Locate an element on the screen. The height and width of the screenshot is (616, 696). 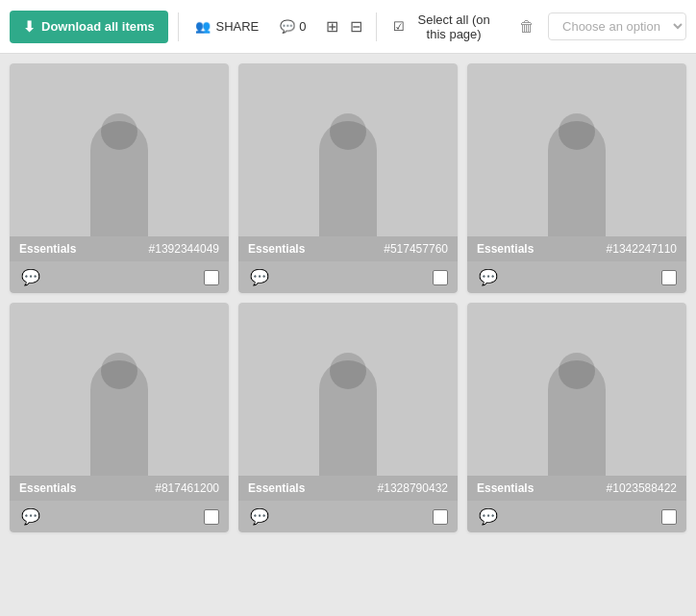
download-icon: ⬇ is located at coordinates (29, 27).